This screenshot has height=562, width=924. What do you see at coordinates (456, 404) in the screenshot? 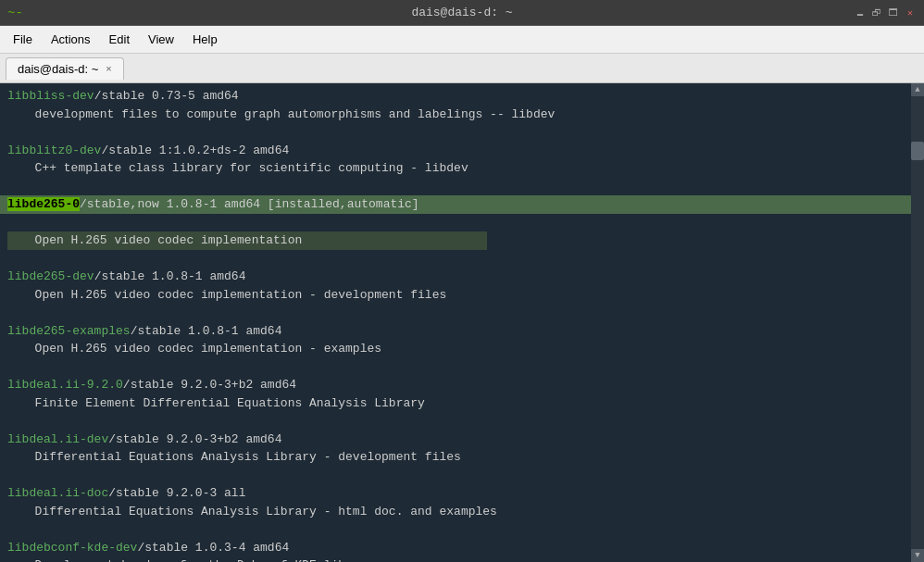
I see `package-block: libdeal.ii-9.2.0/stable 9.2.0-3+b2 amd64…` at bounding box center [456, 404].